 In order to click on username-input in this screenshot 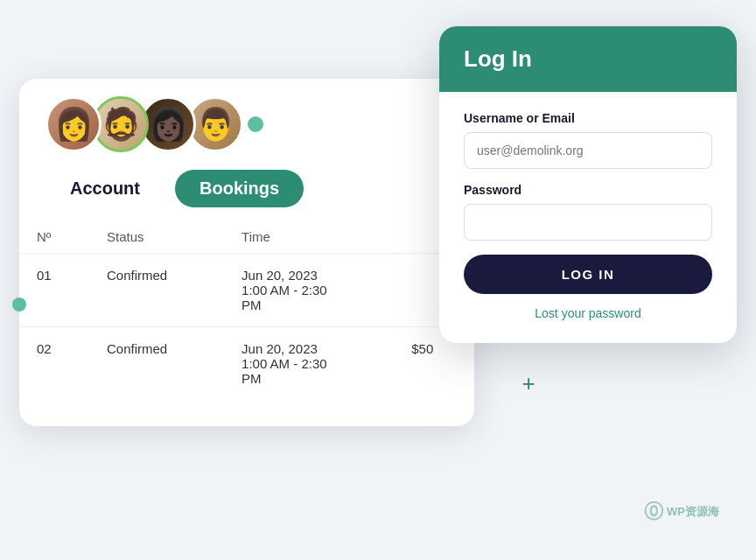, I will do `click(588, 150)`.